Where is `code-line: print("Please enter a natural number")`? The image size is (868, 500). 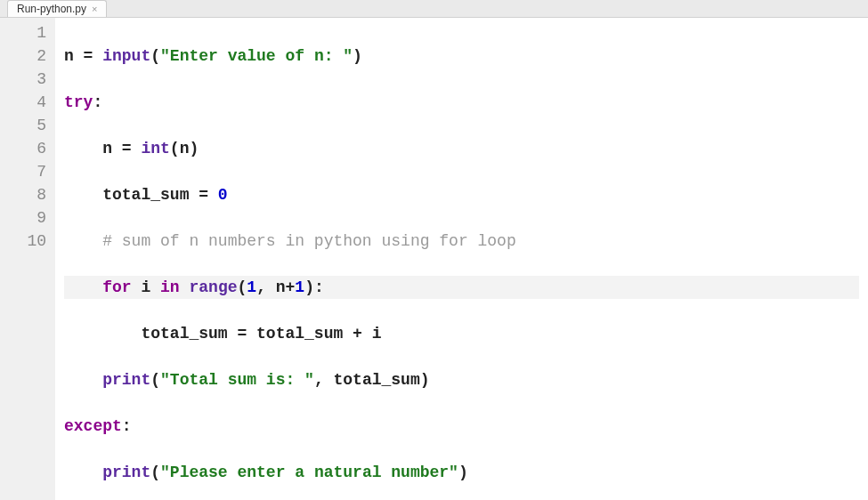
code-line: print("Please enter a natural number") is located at coordinates (461, 472).